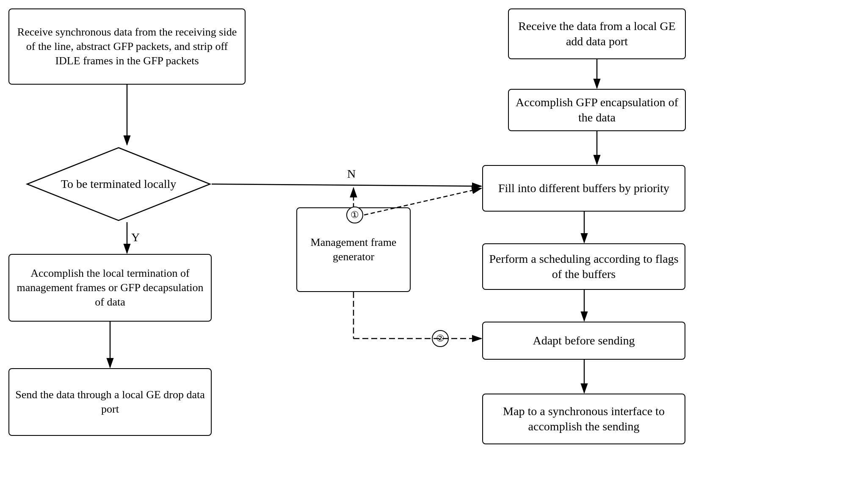 This screenshot has width=845, height=504. Describe the element at coordinates (110, 288) in the screenshot. I see `local-termination-box: Accomplish the local termination of mana…` at that location.